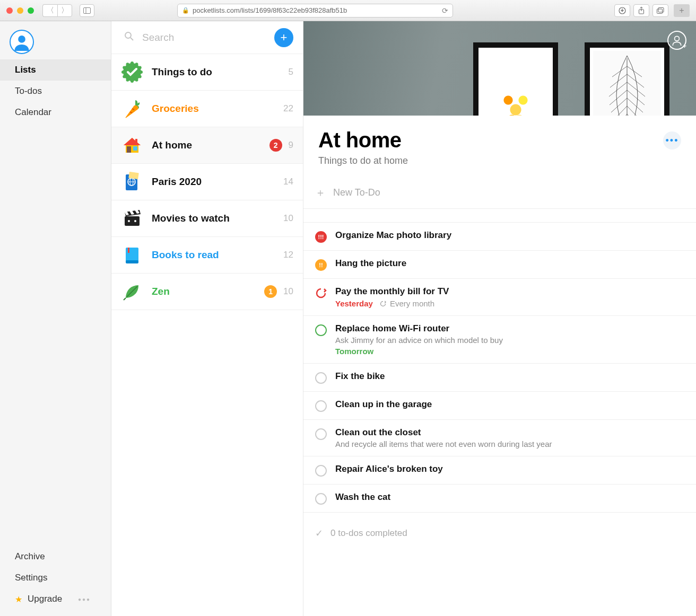  What do you see at coordinates (500, 236) in the screenshot?
I see `todo-item: !!! Organize Mac photo library` at bounding box center [500, 236].